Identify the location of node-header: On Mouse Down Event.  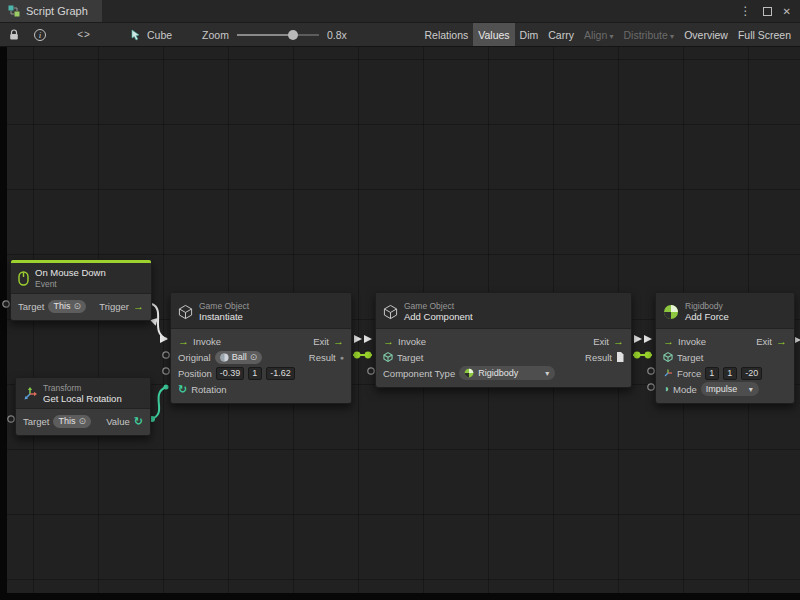
(81, 278).